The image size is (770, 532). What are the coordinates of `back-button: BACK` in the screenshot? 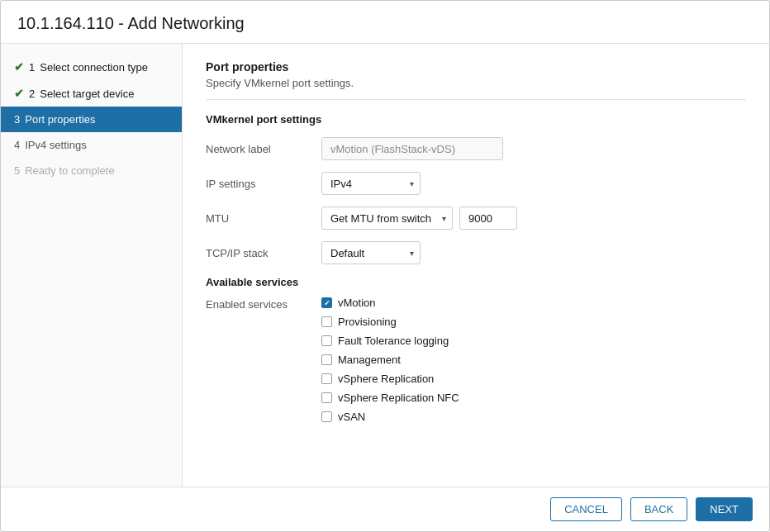 It's located at (659, 509).